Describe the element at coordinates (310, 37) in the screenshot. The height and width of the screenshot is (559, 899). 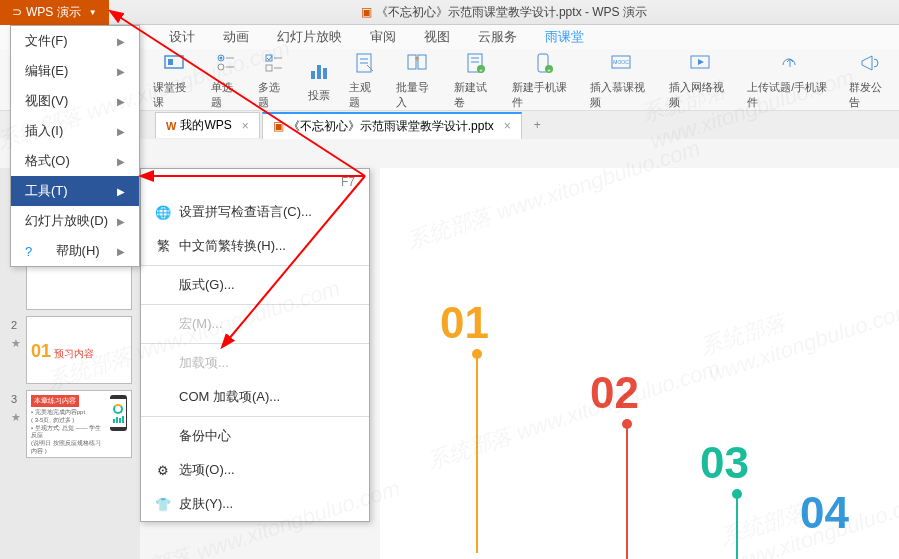
I see `menu-slideshow: 幻灯片放映` at that location.